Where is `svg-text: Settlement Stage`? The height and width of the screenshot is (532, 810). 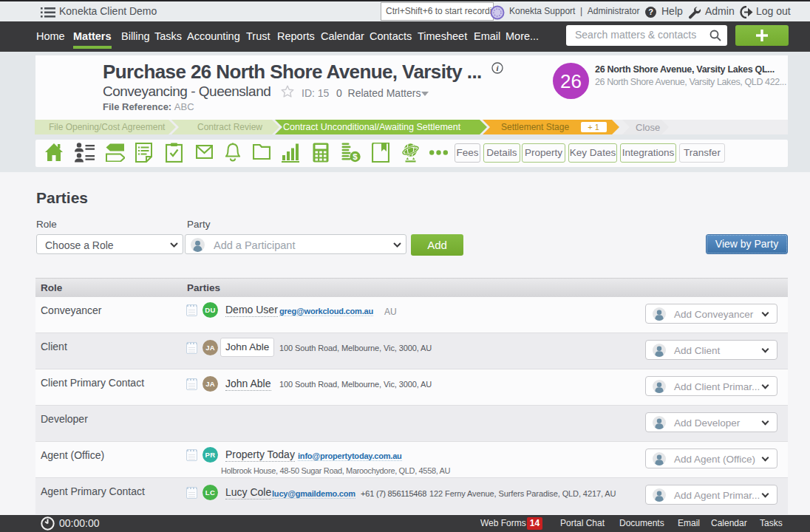 svg-text: Settlement Stage is located at coordinates (535, 127).